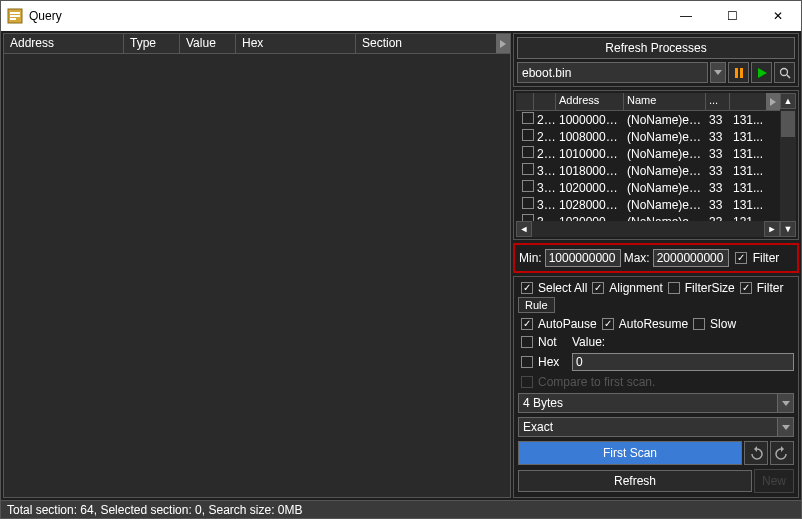 This screenshot has height=519, width=802. Describe the element at coordinates (546, 73) in the screenshot. I see `process-select-value: eboot.bin` at that location.